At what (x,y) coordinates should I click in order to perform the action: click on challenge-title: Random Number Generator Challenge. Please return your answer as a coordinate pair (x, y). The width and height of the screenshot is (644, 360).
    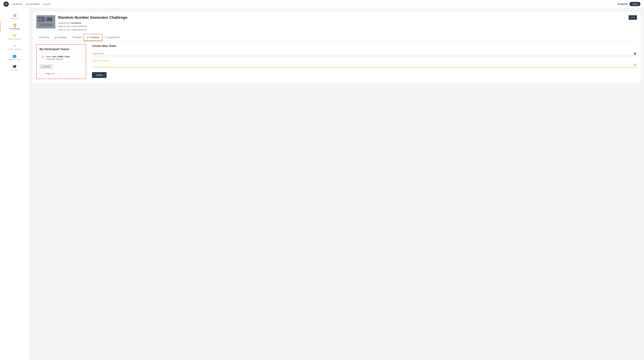
    Looking at the image, I should click on (342, 18).